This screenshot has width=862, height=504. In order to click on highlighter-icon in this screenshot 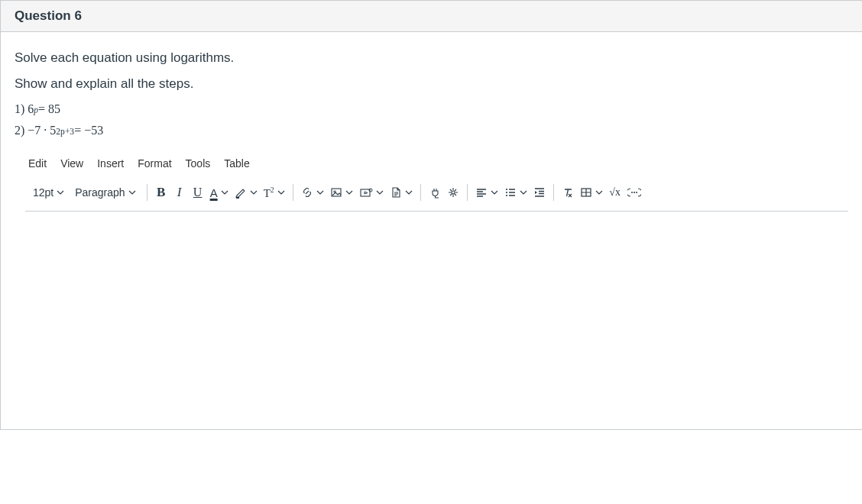, I will do `click(241, 192)`.